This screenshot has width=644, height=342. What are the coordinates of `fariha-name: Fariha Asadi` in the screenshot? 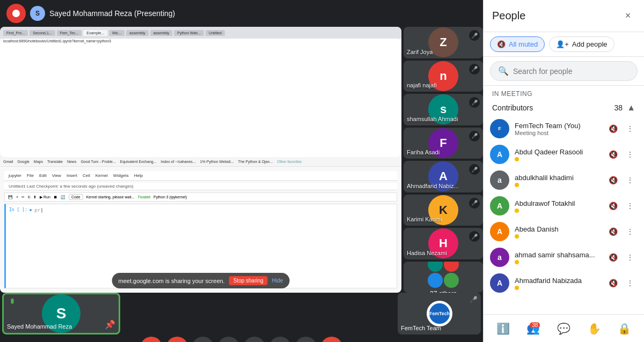 It's located at (423, 152).